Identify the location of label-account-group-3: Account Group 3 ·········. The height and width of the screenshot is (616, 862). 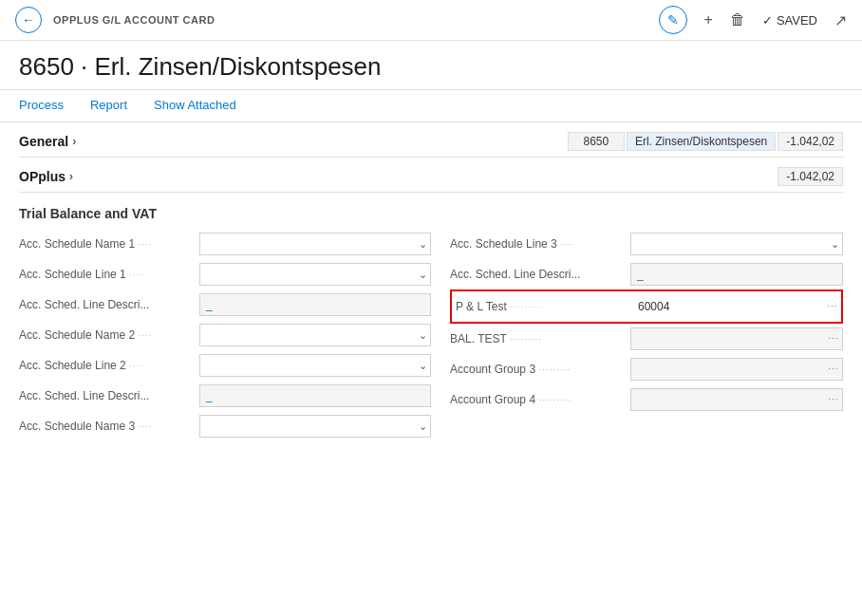
(540, 369).